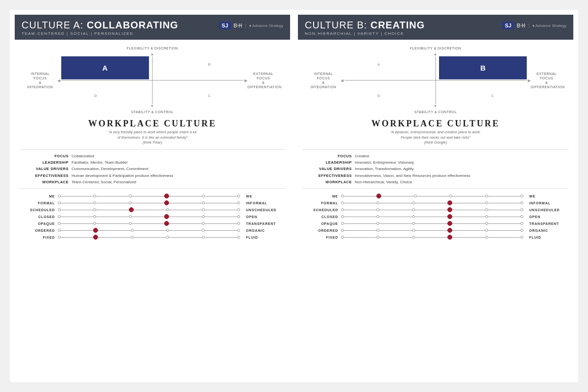 The image size is (588, 392). Describe the element at coordinates (37, 237) in the screenshot. I see `slider-left-label: FIXED` at that location.